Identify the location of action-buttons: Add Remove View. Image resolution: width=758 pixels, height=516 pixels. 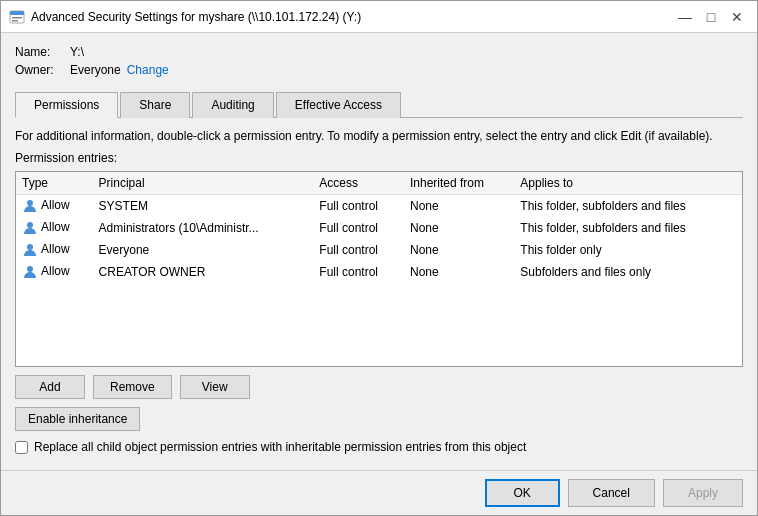
(379, 387).